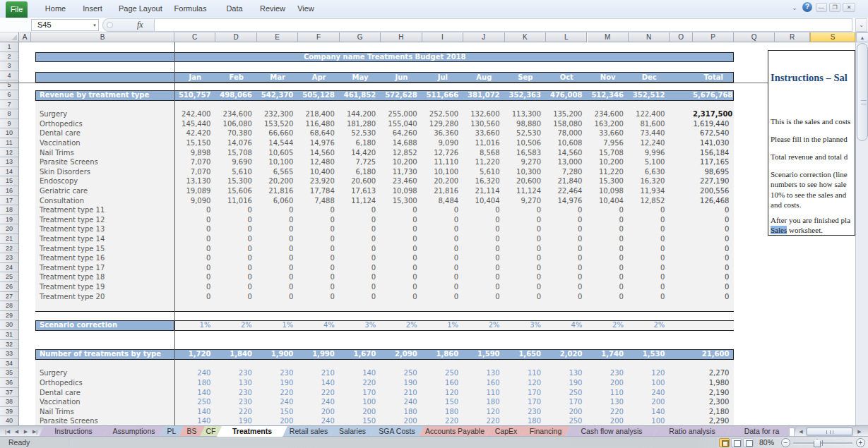 This screenshot has height=448, width=868. What do you see at coordinates (612, 432) in the screenshot?
I see `sheet-tab-cash-flow-analysis: Cash flow analysis` at bounding box center [612, 432].